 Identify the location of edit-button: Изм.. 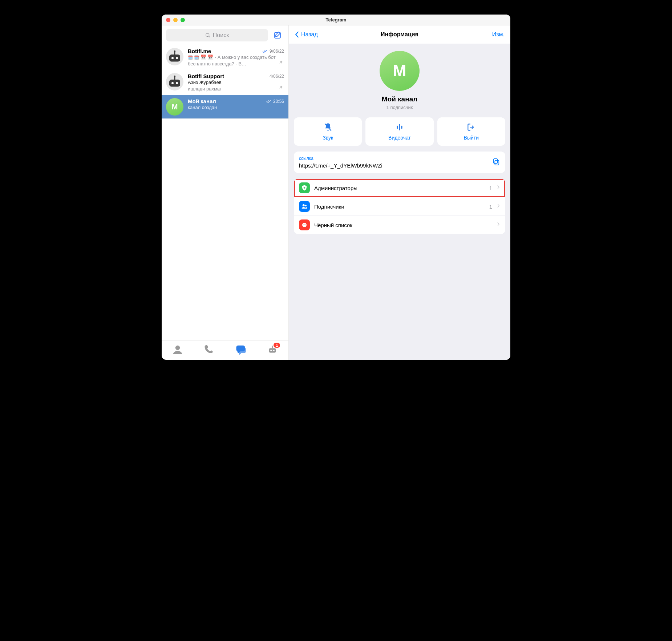
(498, 35).